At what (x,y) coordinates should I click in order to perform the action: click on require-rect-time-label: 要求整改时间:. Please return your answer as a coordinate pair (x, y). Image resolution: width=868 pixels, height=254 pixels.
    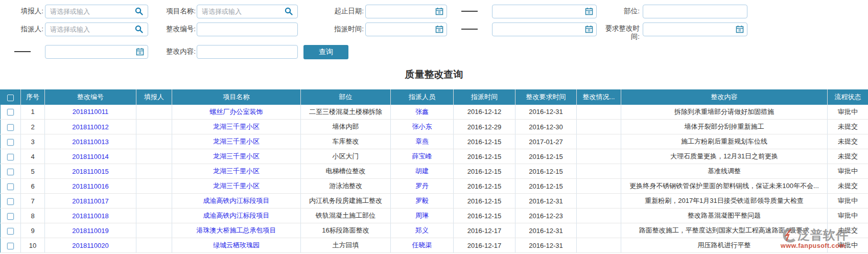
    Looking at the image, I should click on (619, 31).